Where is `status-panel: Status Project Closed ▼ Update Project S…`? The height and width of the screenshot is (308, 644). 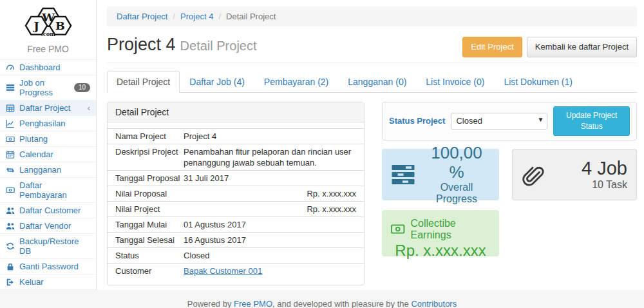
status-panel: Status Project Closed ▼ Update Project S… is located at coordinates (509, 121).